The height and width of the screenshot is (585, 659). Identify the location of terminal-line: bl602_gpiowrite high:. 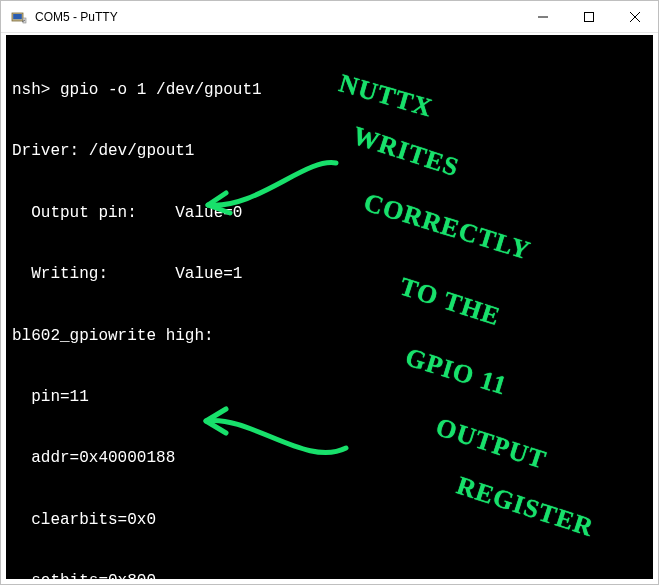
(330, 336).